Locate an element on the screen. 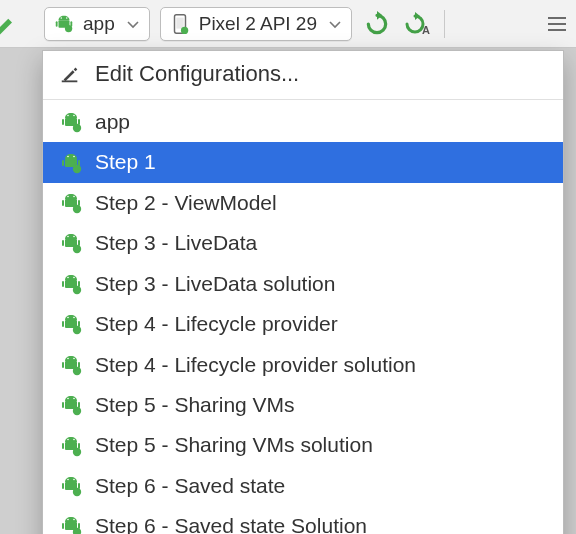 The width and height of the screenshot is (576, 534). run-config-item-label: Step 5 - Sharing VMs solution is located at coordinates (234, 445).